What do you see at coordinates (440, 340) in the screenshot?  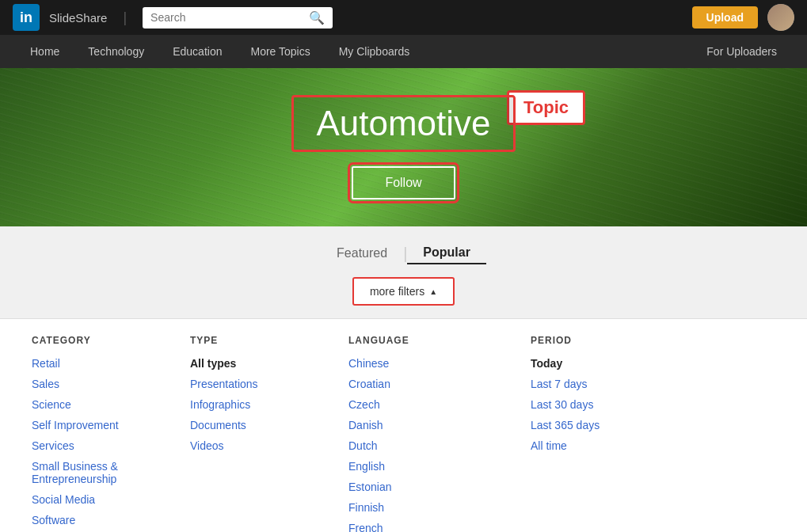 I see `language-header: LANGUAGE` at bounding box center [440, 340].